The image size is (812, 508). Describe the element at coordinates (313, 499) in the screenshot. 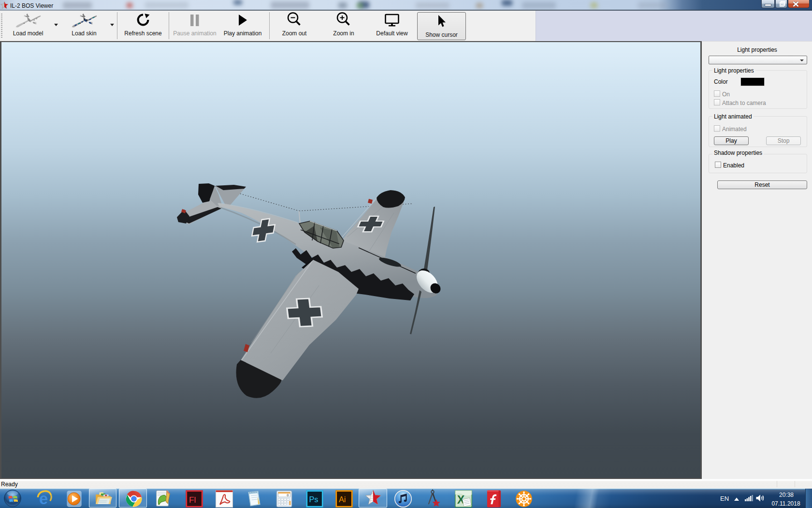

I see `svg-text: Ps` at that location.